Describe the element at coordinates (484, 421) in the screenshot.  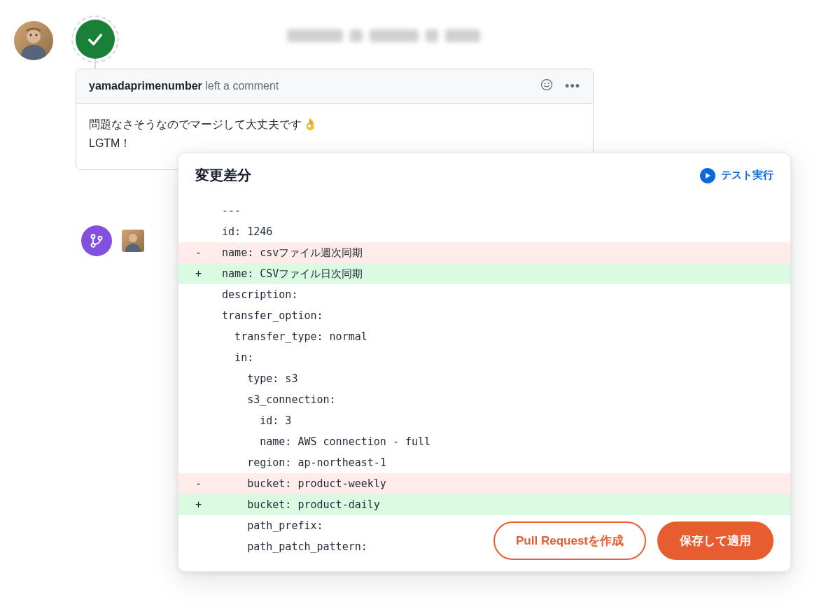
I see `diff-line: id: 3` at that location.